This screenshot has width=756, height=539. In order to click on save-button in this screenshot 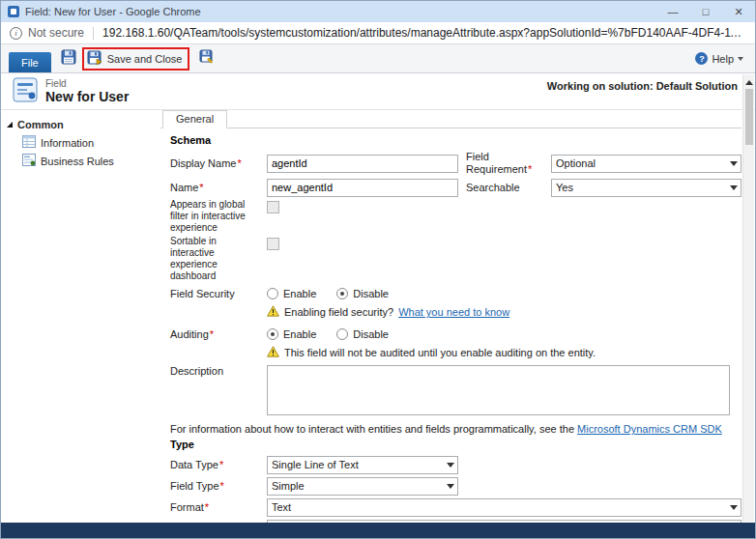, I will do `click(69, 59)`.